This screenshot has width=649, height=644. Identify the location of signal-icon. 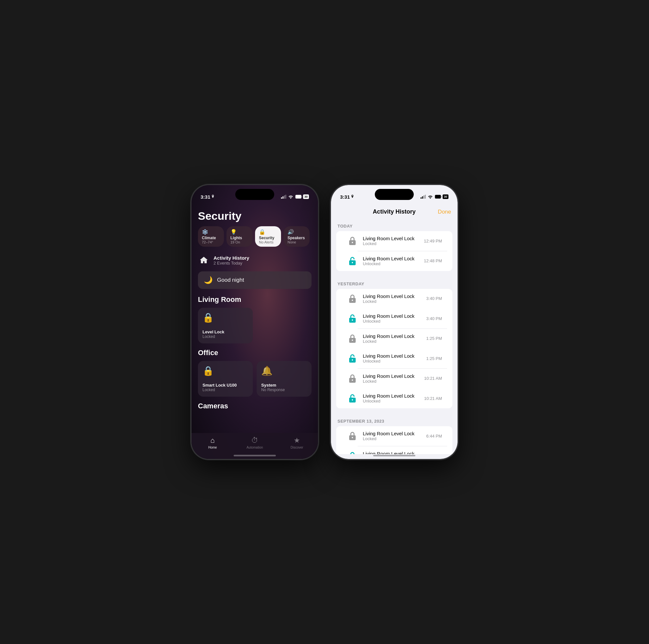
(284, 197).